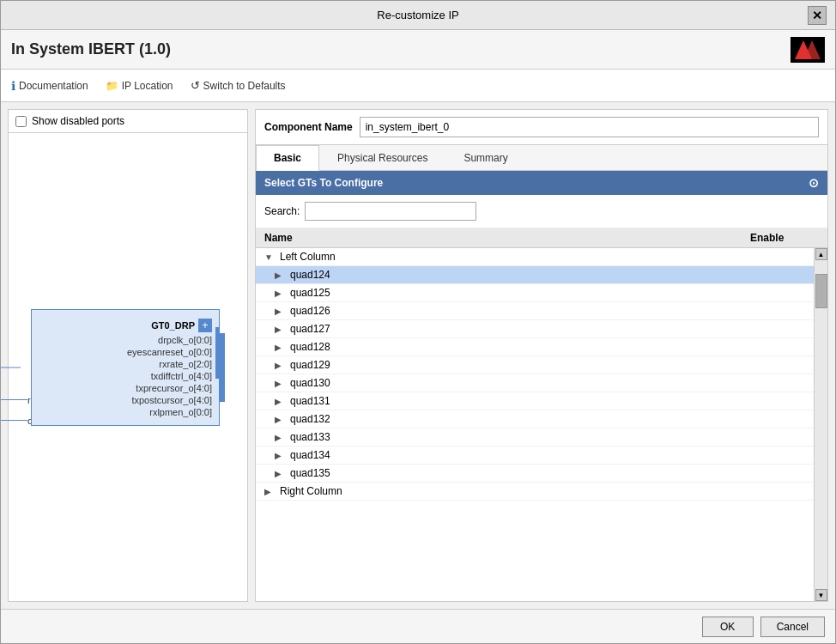 Image resolution: width=836 pixels, height=644 pixels. What do you see at coordinates (239, 86) in the screenshot?
I see `switch-defaults-link: ↺ Switch to Defaults` at bounding box center [239, 86].